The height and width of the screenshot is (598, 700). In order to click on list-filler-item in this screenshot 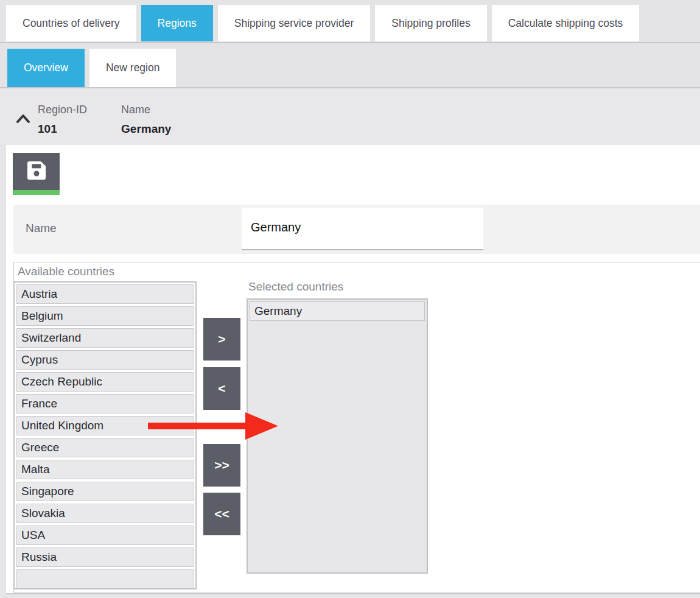, I will do `click(105, 579)`.